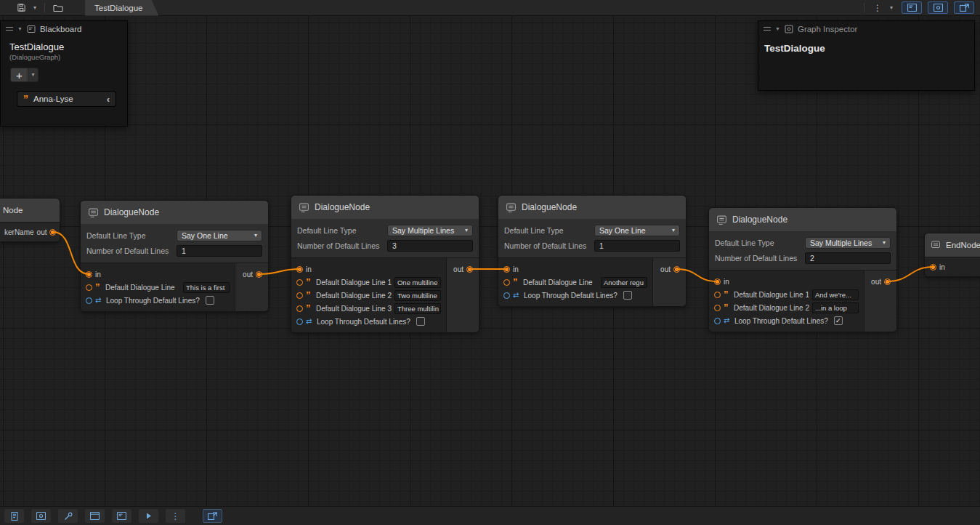  Describe the element at coordinates (835, 295) in the screenshot. I see `dialogue-line-field: And we're...` at that location.